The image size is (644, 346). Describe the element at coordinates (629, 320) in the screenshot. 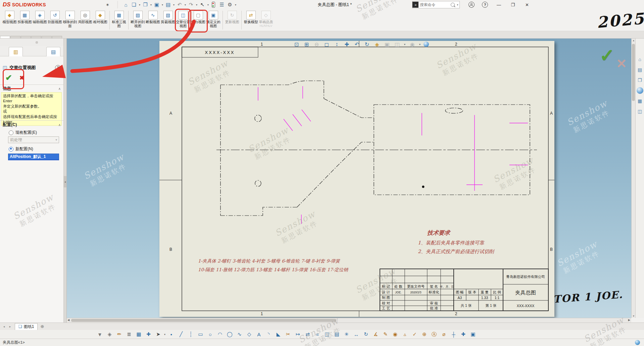

I see `scroll-right-icon: ▶` at that location.